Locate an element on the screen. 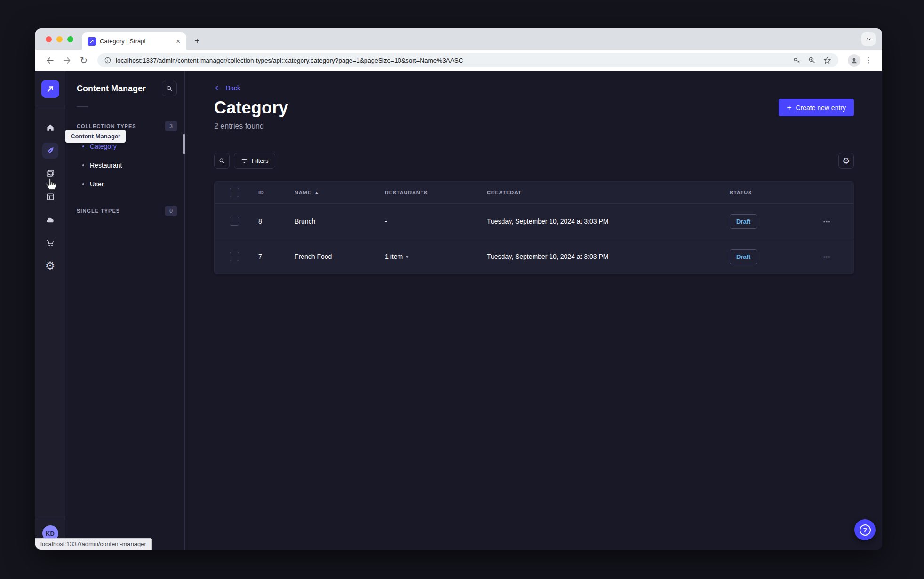  zoom-icon is located at coordinates (812, 60).